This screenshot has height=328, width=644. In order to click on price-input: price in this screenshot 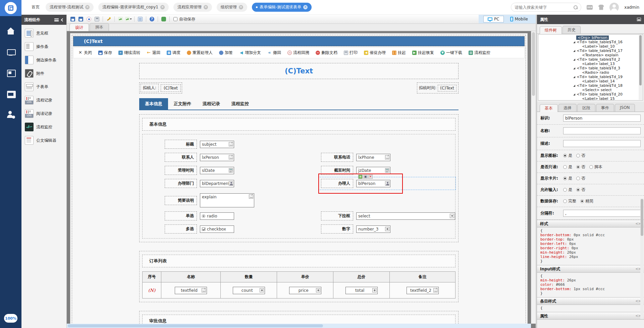, I will do `click(305, 290)`.